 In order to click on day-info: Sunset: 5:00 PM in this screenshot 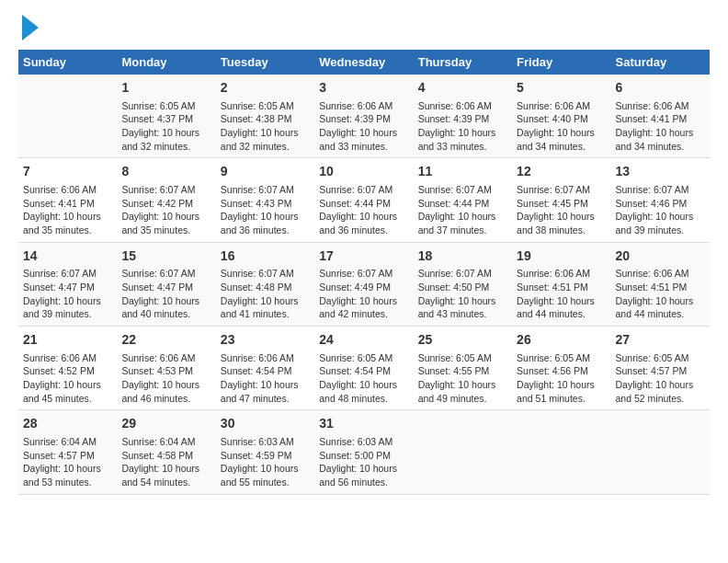, I will do `click(364, 456)`.